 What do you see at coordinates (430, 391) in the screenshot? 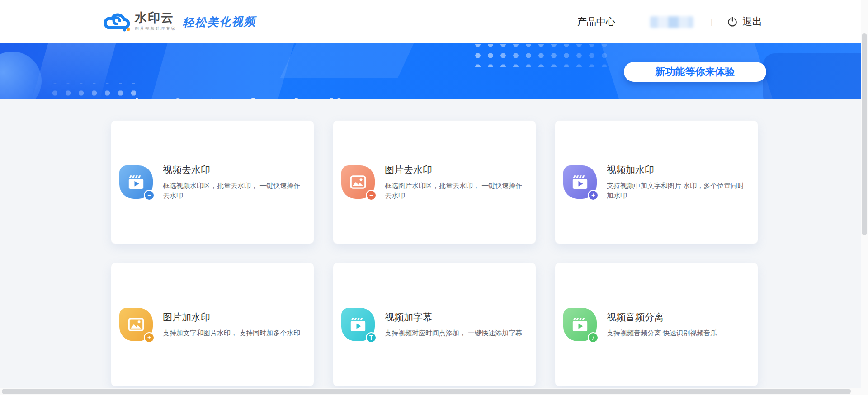
I see `horizontal-scrollbar-track` at bounding box center [430, 391].